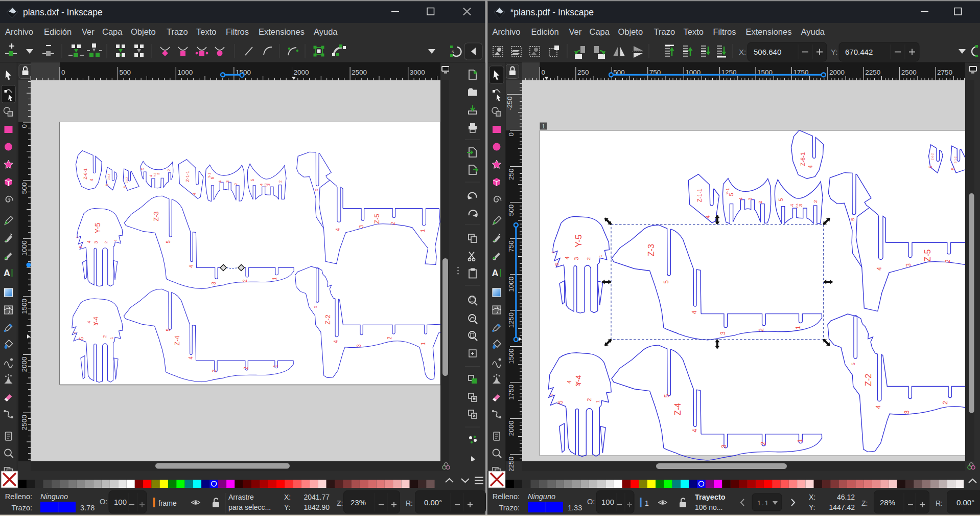 Image resolution: width=980 pixels, height=516 pixels. What do you see at coordinates (511, 246) in the screenshot?
I see `svg-text: 750` at bounding box center [511, 246].